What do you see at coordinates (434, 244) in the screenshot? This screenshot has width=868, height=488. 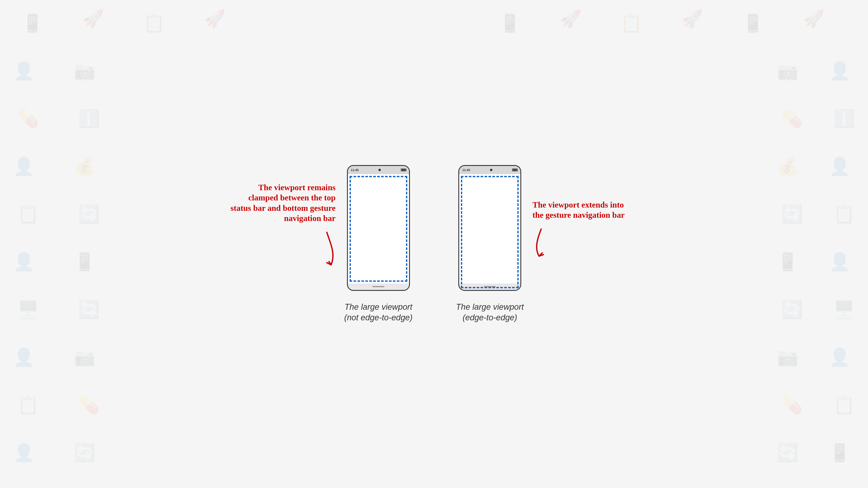 I see `phones-area: The viewport remains clamped between the…` at bounding box center [434, 244].